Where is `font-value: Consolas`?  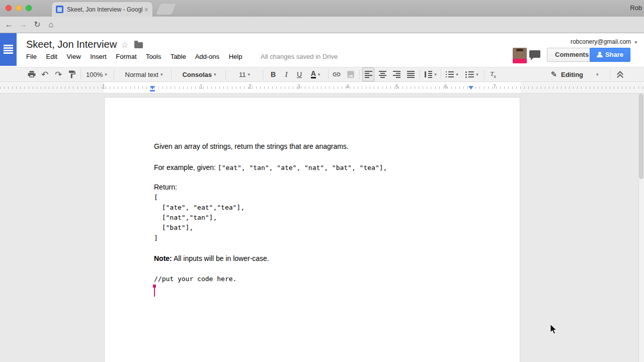 font-value: Consolas is located at coordinates (197, 74).